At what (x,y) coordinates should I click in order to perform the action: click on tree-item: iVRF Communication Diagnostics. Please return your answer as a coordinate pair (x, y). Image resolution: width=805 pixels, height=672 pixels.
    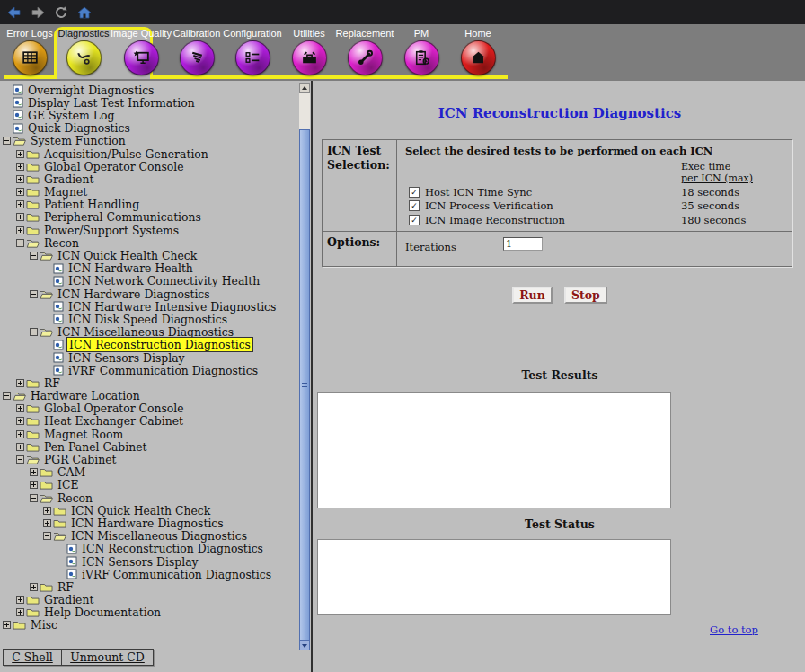
    Looking at the image, I should click on (149, 574).